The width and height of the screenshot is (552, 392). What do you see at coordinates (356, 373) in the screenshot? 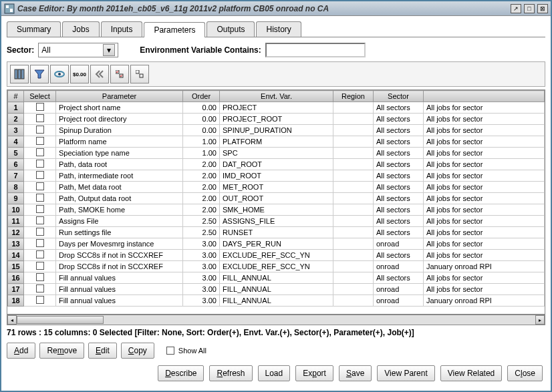
I see `save-button: Save` at bounding box center [356, 373].